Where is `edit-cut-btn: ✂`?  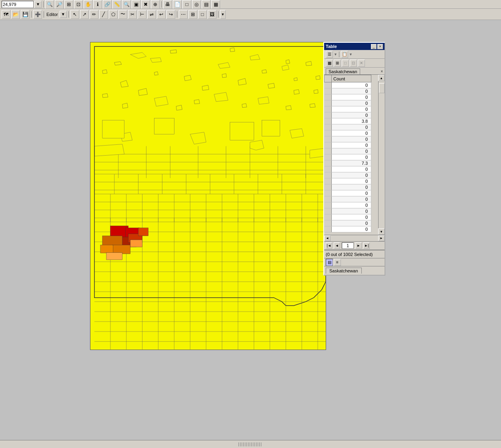
edit-cut-btn: ✂ is located at coordinates (132, 14).